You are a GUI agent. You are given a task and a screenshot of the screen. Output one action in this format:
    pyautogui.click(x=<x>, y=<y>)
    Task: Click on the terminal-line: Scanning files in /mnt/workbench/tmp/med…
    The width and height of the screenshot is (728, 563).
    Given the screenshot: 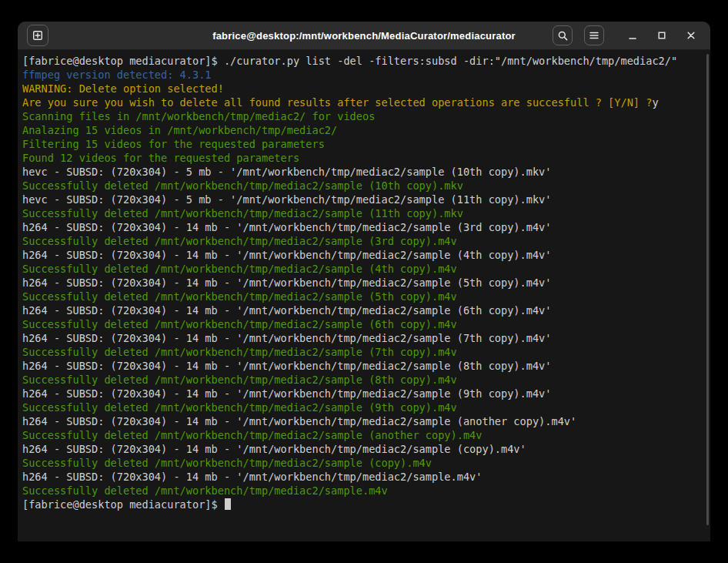 What is the action you would take?
    pyautogui.click(x=364, y=116)
    